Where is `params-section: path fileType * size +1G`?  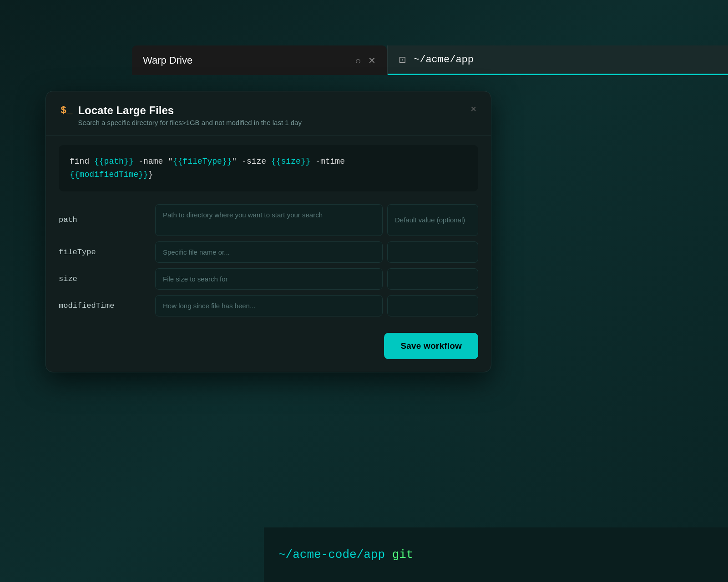
params-section: path fileType * size +1G is located at coordinates (268, 266).